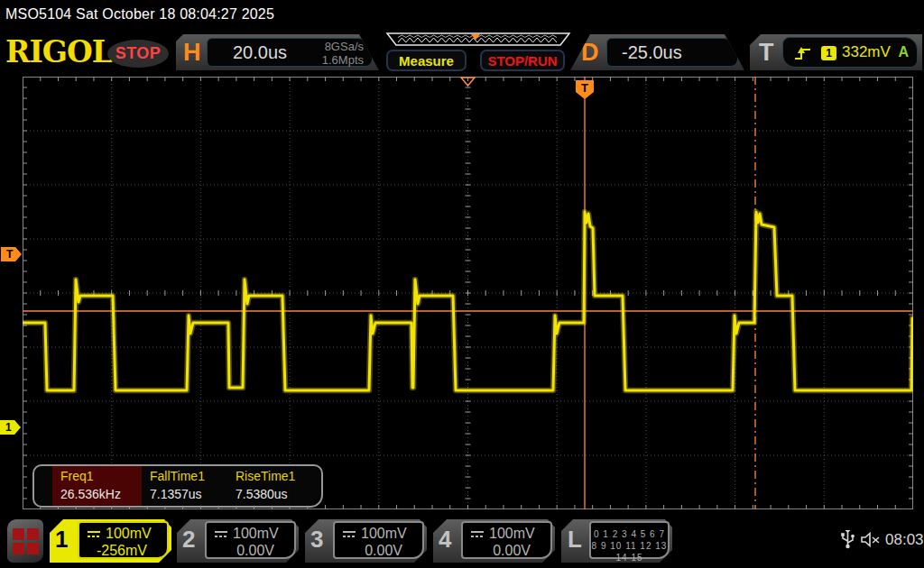  I want to click on measurement-label: FallTime1, so click(189, 476).